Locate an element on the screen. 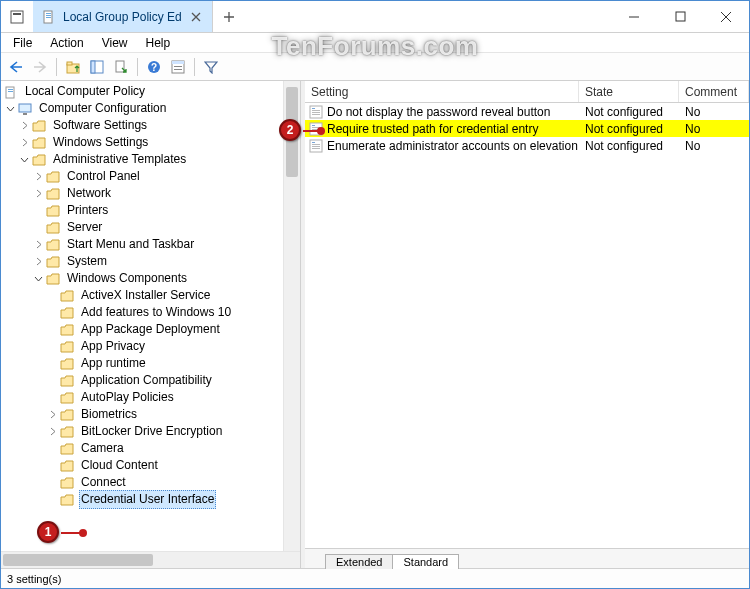  export-list-button is located at coordinates (121, 67).